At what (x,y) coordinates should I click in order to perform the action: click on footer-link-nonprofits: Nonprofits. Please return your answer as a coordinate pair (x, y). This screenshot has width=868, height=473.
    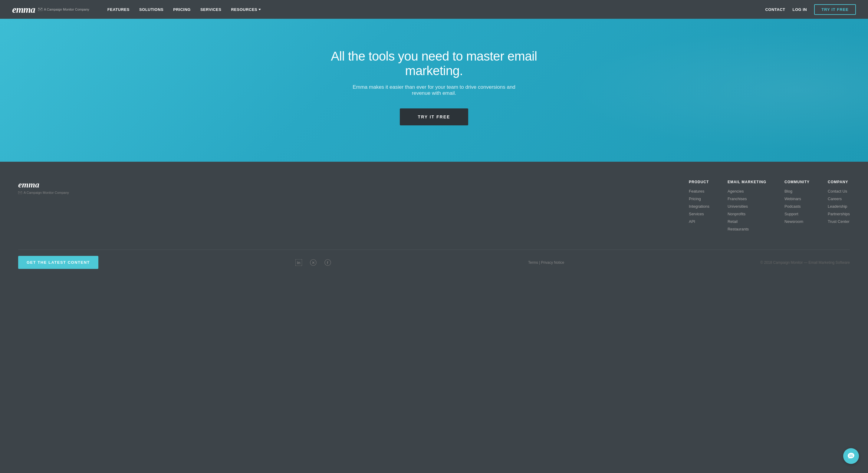
    Looking at the image, I should click on (747, 214).